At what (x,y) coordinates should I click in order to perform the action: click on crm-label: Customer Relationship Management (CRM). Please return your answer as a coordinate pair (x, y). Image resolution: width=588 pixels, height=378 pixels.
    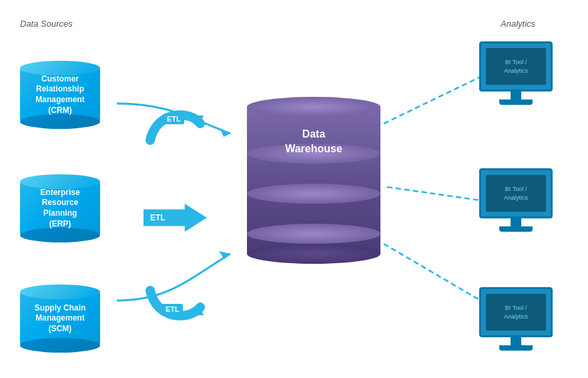
    Looking at the image, I should click on (60, 95).